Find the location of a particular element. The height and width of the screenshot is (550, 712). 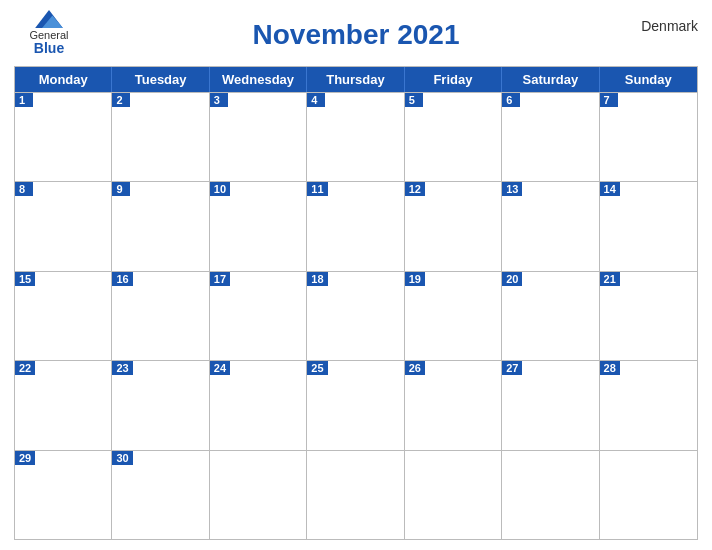

day-header-wednesday: Wednesday is located at coordinates (258, 80).